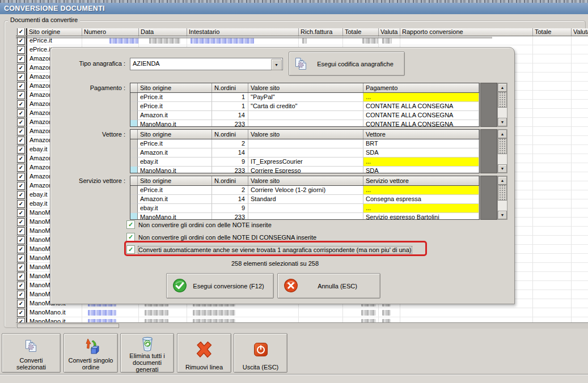  Describe the element at coordinates (302, 325) in the screenshot. I see `horizontal-scrollbar` at that location.